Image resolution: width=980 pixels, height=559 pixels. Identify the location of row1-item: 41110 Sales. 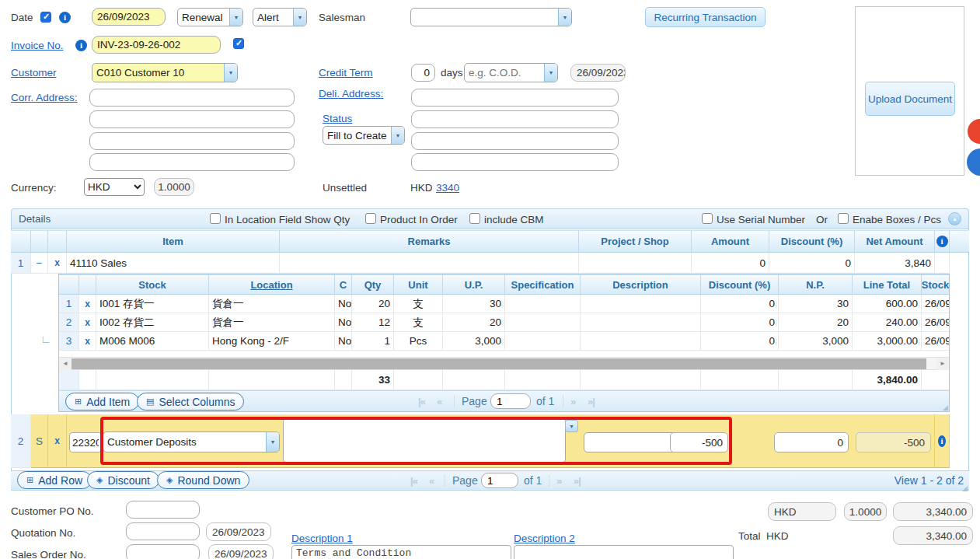
(173, 263).